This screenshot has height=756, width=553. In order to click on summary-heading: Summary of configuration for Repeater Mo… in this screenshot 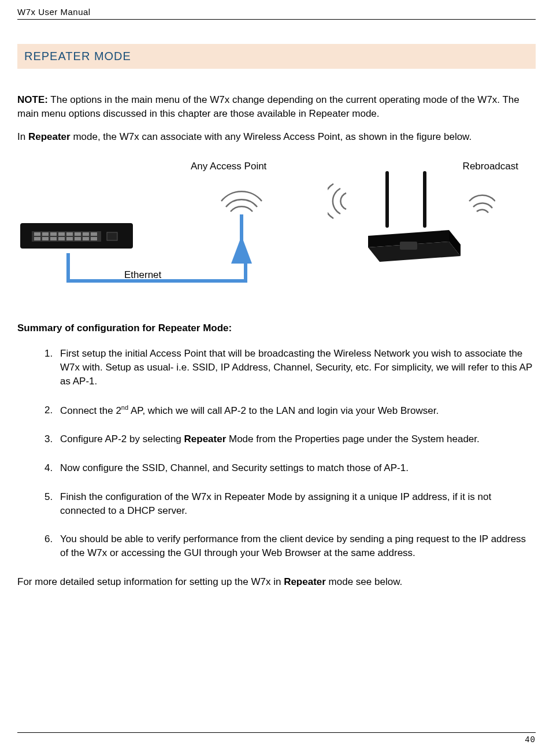, I will do `click(276, 328)`.